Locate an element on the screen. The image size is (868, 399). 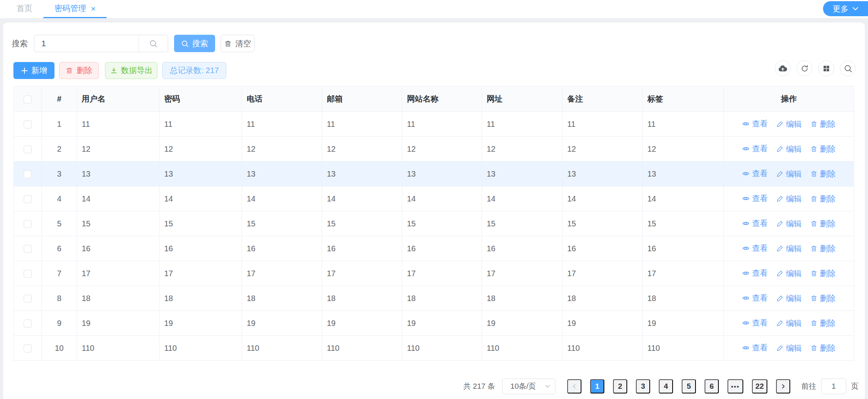
table-row: 10110110110110110110110110查看编辑删除 is located at coordinates (434, 348).